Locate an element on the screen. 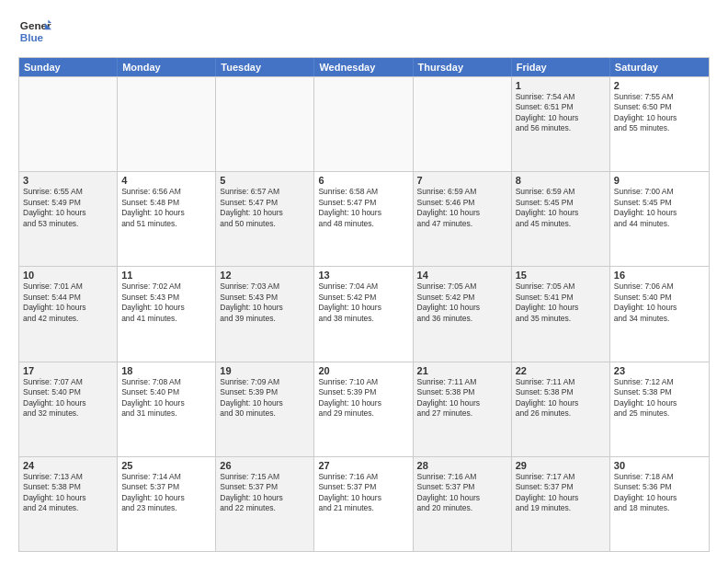 The height and width of the screenshot is (563, 728). day-info: Sunrise: 7:54 AM Sunset: 6:51 PM Dayligh… is located at coordinates (561, 113).